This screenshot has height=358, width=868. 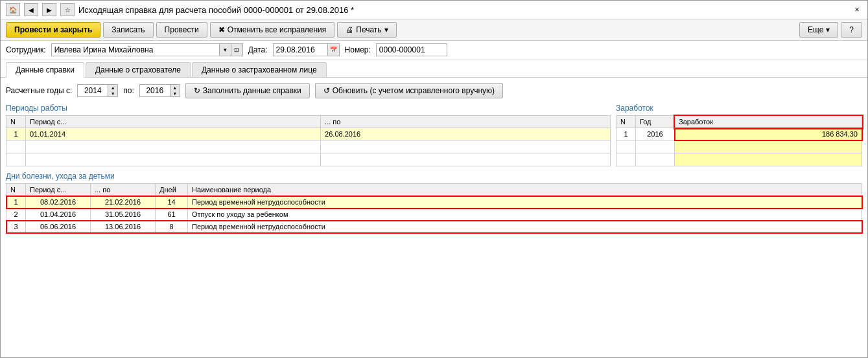 I want to click on illness-from: 06.06.2016, so click(x=58, y=227).